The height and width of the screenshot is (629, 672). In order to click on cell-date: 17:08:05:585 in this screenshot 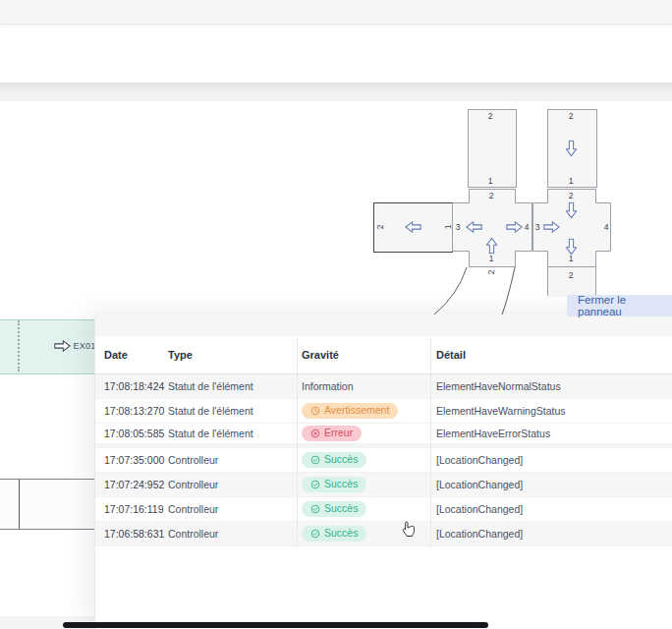, I will do `click(136, 433)`.